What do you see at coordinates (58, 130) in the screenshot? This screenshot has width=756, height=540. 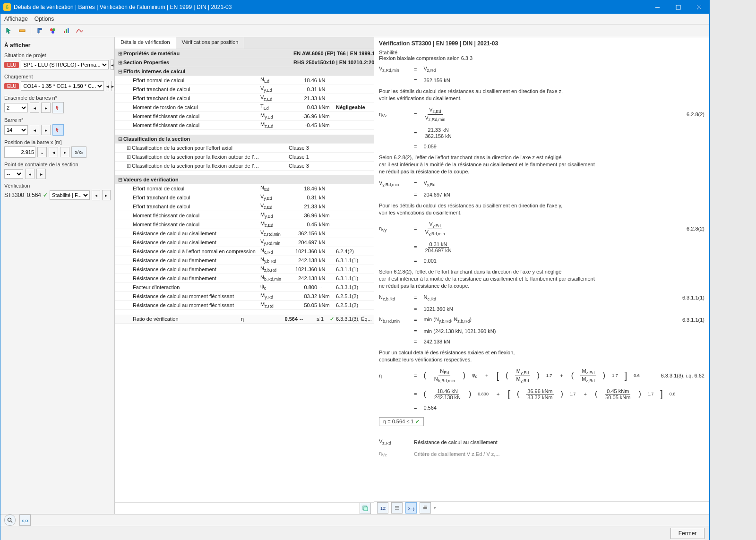 I see `barre-pick-icon` at bounding box center [58, 130].